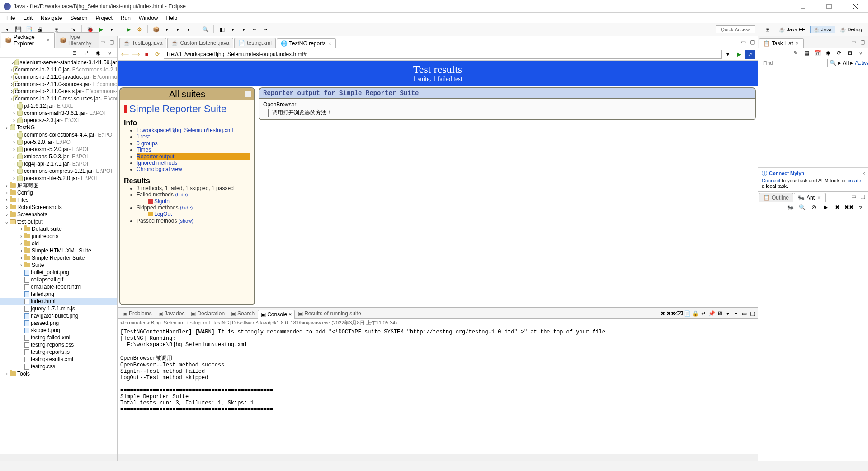 The height and width of the screenshot is (471, 868). What do you see at coordinates (243, 314) in the screenshot?
I see `tab-search: ▣Search` at bounding box center [243, 314].